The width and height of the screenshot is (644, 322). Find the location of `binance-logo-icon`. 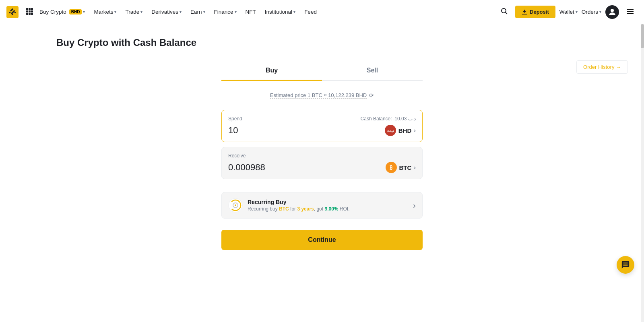

binance-logo-icon is located at coordinates (12, 12).